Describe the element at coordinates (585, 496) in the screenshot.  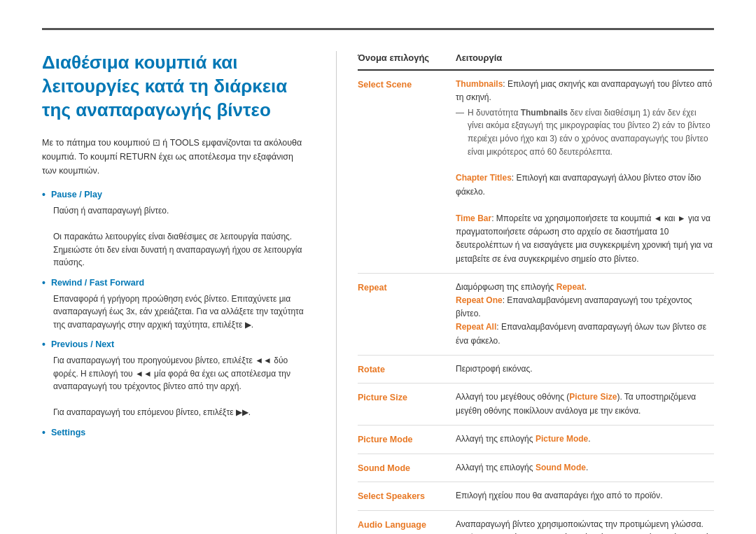
I see `row-desc-select-speakers: Επιλογή ηχείου που θα αναπαράγει ήχο από…` at that location.